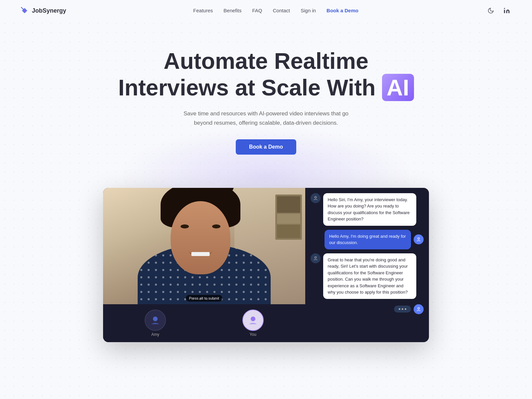 This screenshot has height=399, width=532. What do you see at coordinates (398, 87) in the screenshot?
I see `ai-badge: AI` at bounding box center [398, 87].